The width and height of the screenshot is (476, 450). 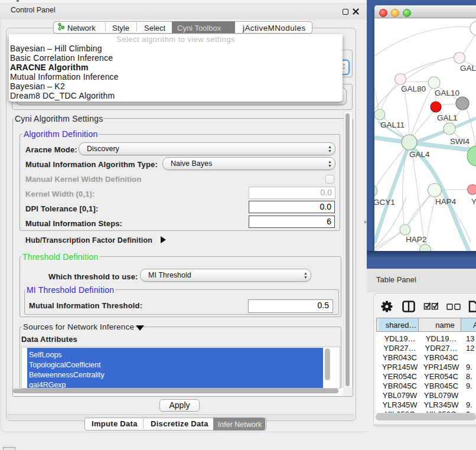 What do you see at coordinates (392, 125) in the screenshot?
I see `svg-text: GAL11` at bounding box center [392, 125].